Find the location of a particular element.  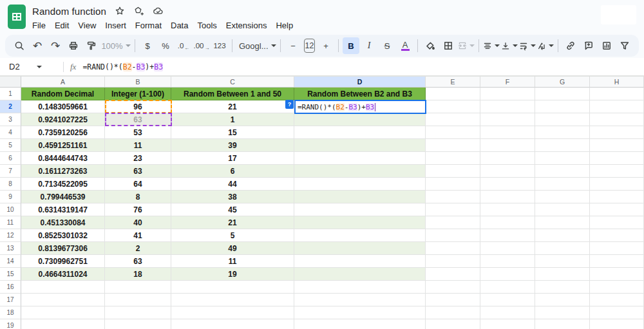

cell-B2: 96 is located at coordinates (138, 107).